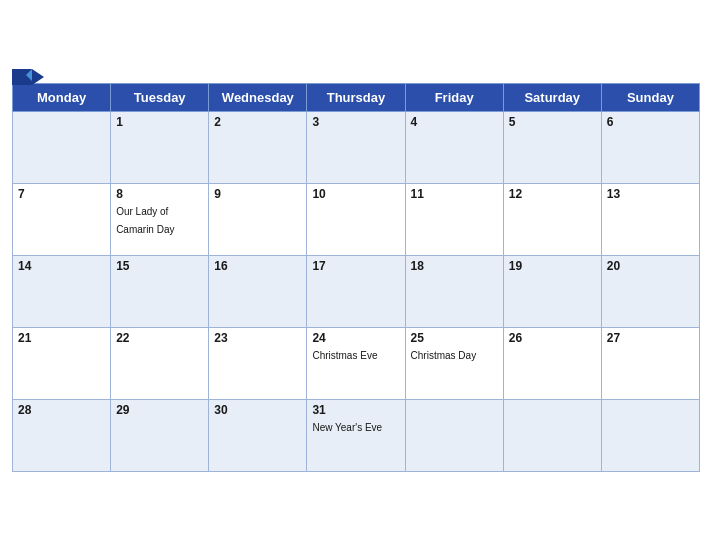  Describe the element at coordinates (258, 435) in the screenshot. I see `calendar-day: 30` at that location.